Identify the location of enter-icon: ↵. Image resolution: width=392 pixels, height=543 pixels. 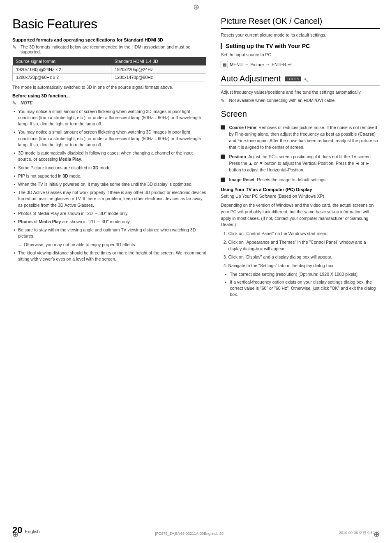
(290, 65).